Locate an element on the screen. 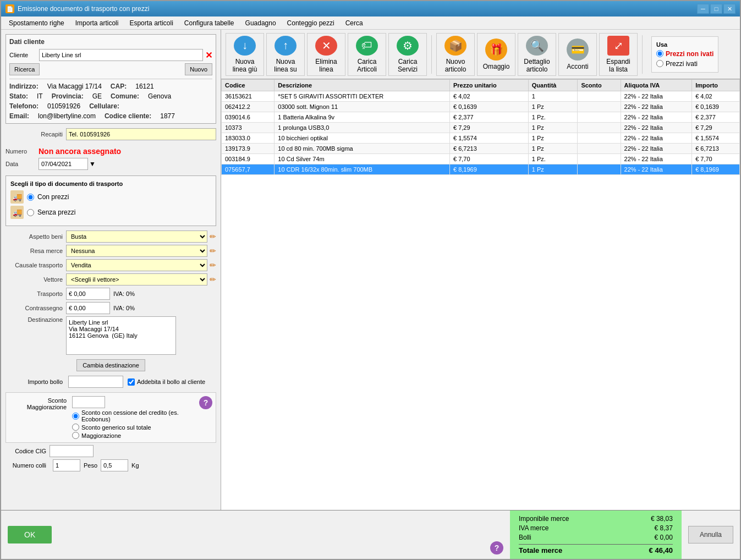 This screenshot has height=560, width=741. colli-input is located at coordinates (67, 465).